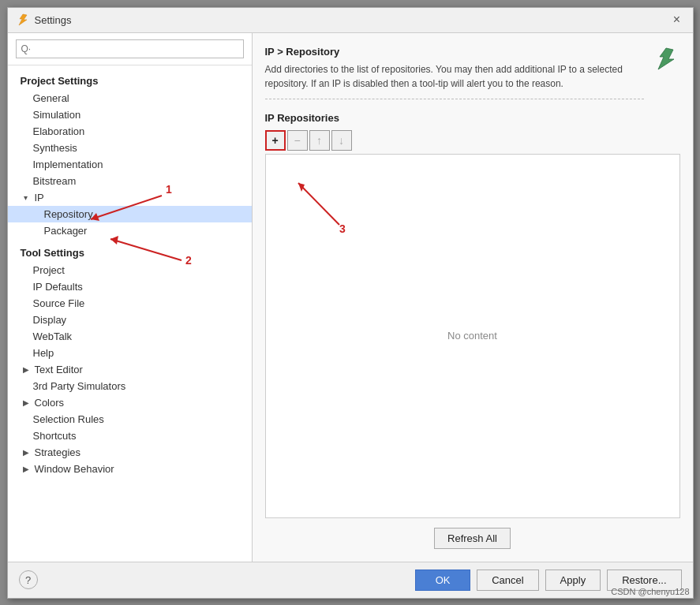 Image resolution: width=700 pixels, height=605 pixels. Describe the element at coordinates (129, 353) in the screenshot. I see `sidebar-item-help: Help` at that location.